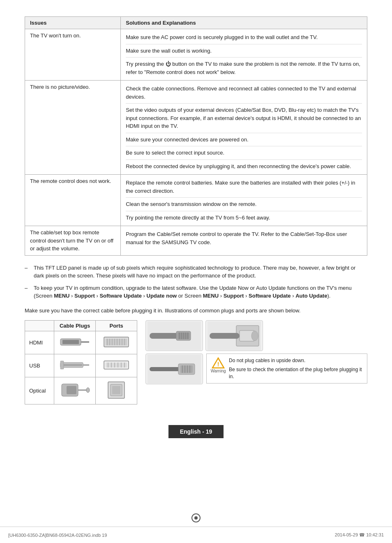  I want to click on bold-menu: MENU, so click(62, 296).